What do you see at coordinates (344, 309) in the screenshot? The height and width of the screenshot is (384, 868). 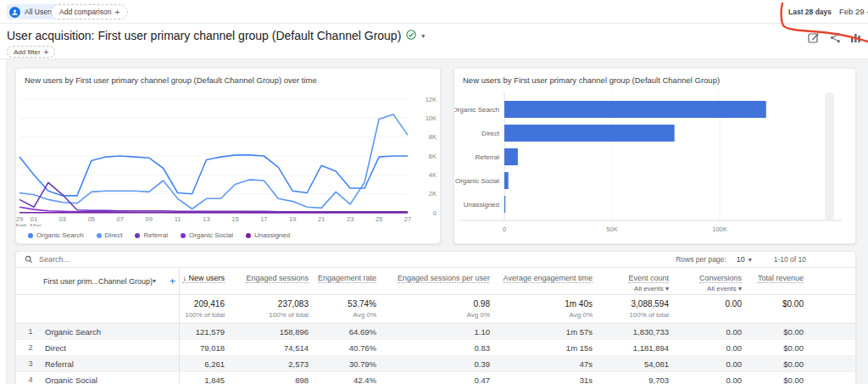 I see `totals-cell: 53.74%Avg 0%` at bounding box center [344, 309].